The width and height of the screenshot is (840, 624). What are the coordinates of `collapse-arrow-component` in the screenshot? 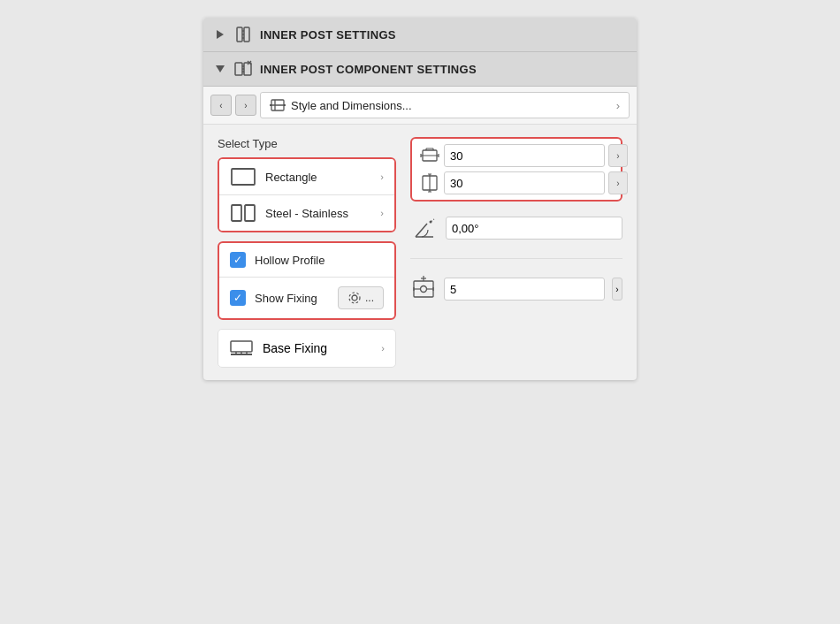 It's located at (220, 69).